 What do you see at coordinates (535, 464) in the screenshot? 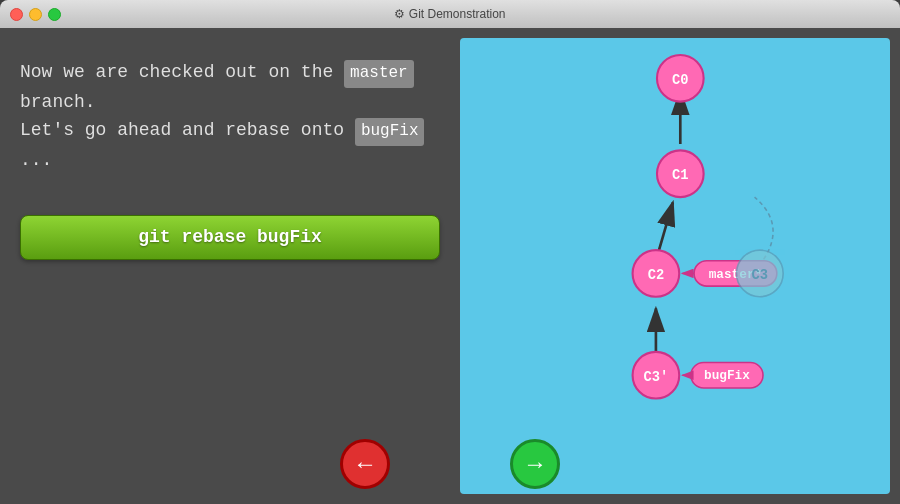
I see `forward-button: →` at bounding box center [535, 464].